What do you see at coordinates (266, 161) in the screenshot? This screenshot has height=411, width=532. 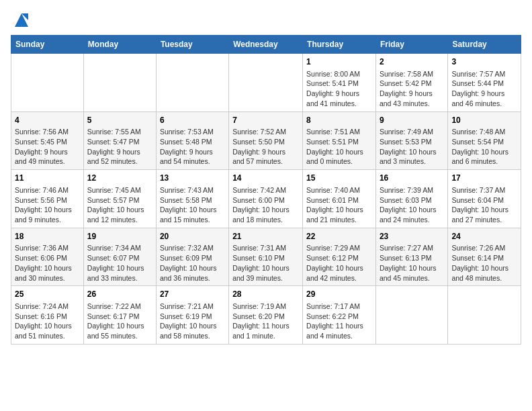 I see `day-info-text: and 57 minutes.` at bounding box center [266, 161].